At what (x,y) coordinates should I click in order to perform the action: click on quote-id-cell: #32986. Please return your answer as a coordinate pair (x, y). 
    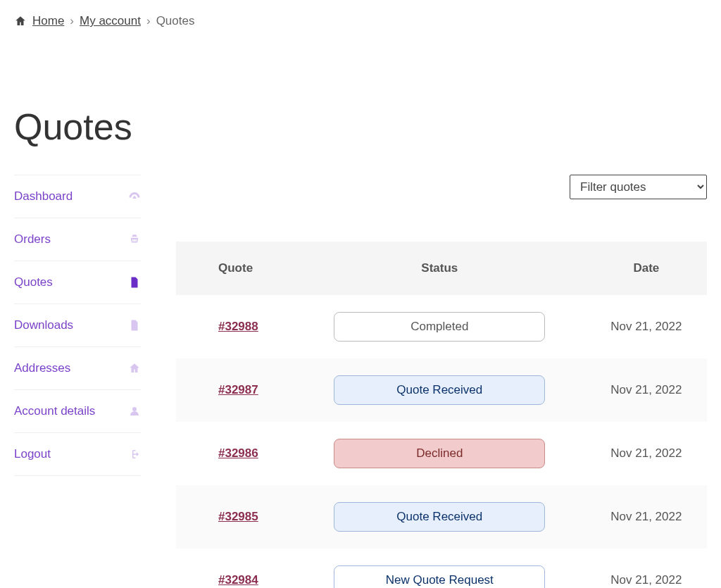
    Looking at the image, I should click on (235, 453).